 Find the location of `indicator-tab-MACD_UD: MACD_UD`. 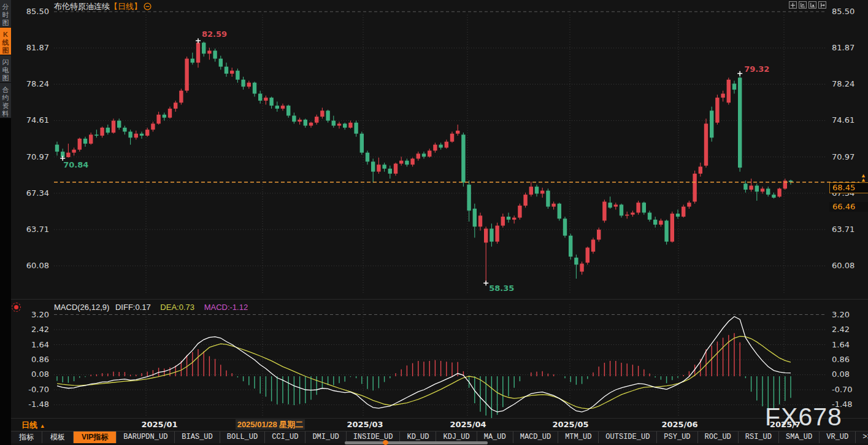

indicator-tab-MACD_UD: MACD_UD is located at coordinates (536, 437).